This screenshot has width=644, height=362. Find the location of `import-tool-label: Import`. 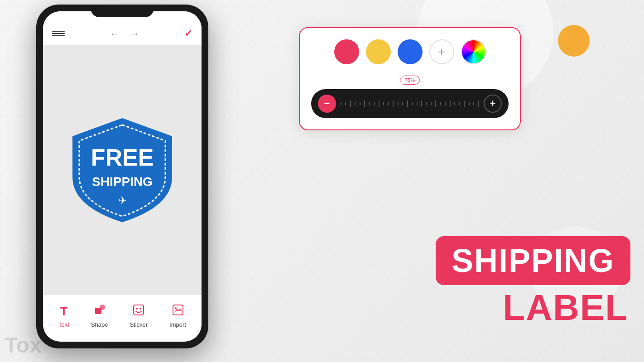

import-tool-label: Import is located at coordinates (178, 325).